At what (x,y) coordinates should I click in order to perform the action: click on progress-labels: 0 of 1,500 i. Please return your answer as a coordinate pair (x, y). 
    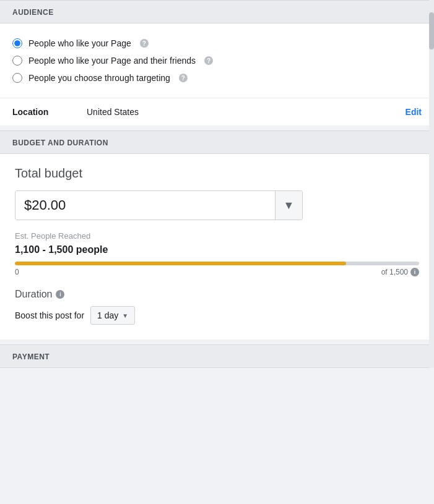
    Looking at the image, I should click on (217, 272).